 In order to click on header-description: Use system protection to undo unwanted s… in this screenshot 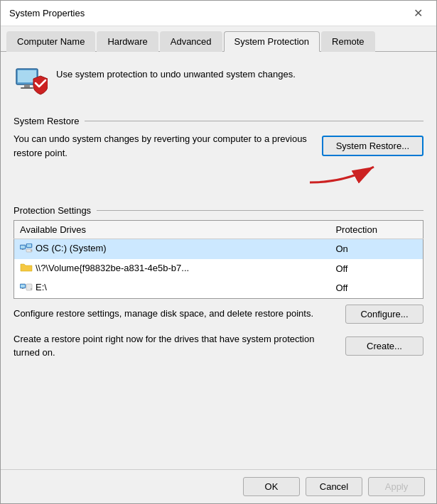, I will do `click(176, 72)`.